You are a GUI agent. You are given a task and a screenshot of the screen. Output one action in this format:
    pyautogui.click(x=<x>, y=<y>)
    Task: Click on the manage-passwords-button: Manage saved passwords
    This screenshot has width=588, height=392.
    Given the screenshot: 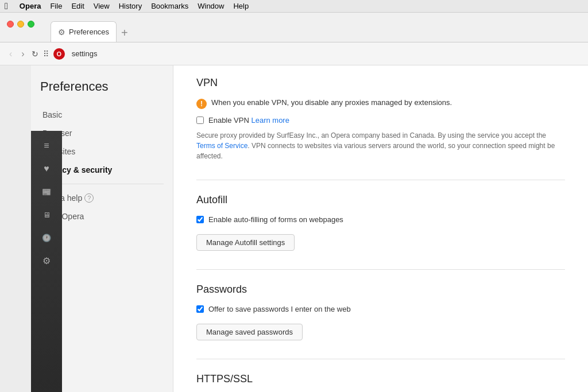 What is the action you would take?
    pyautogui.click(x=249, y=332)
    